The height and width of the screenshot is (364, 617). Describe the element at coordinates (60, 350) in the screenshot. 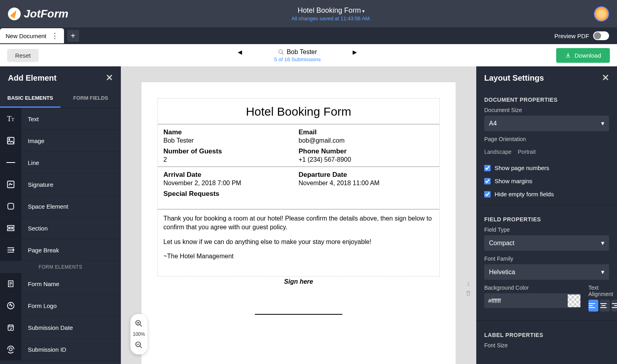

I see `element-submission-id: Submission ID` at that location.